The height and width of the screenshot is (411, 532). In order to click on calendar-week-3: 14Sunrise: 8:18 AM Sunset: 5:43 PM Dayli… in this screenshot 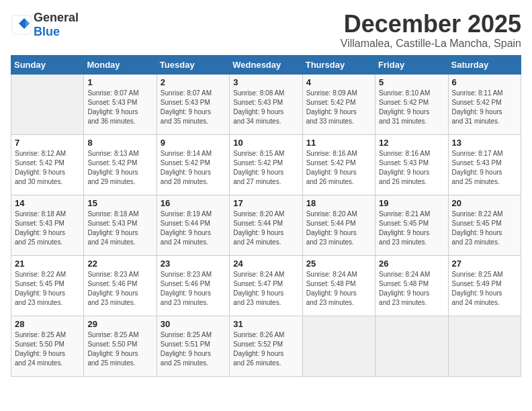, I will do `click(266, 225)`.